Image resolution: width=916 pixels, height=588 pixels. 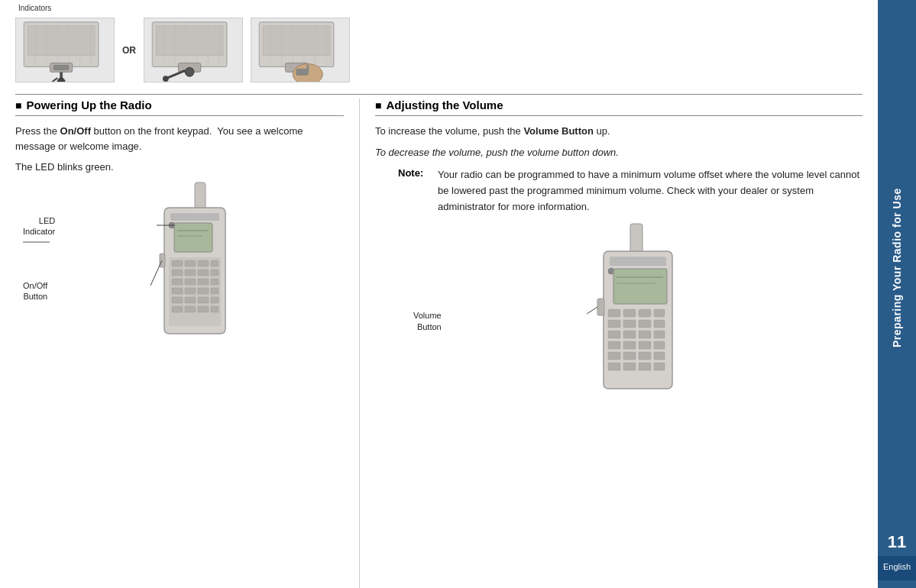 What do you see at coordinates (897, 268) in the screenshot?
I see `sidebar-title: Preparing Your Radio for Use` at bounding box center [897, 268].